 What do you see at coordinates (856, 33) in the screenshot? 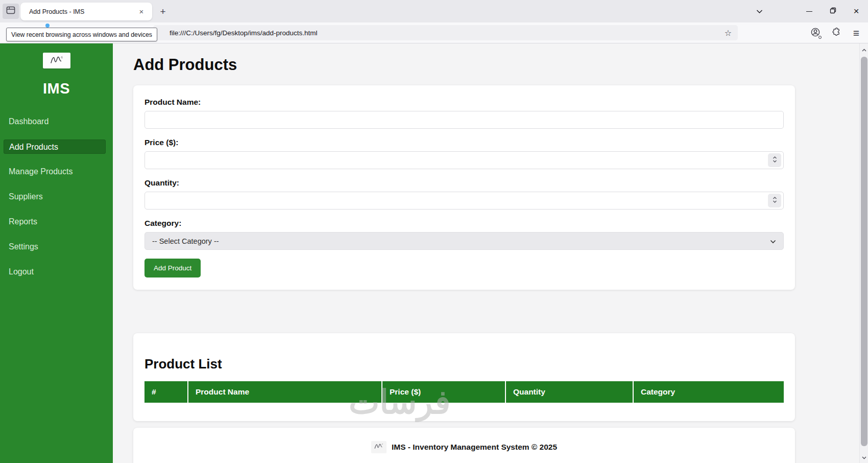
I see `hamburger-menu-icon: ≡` at bounding box center [856, 33].